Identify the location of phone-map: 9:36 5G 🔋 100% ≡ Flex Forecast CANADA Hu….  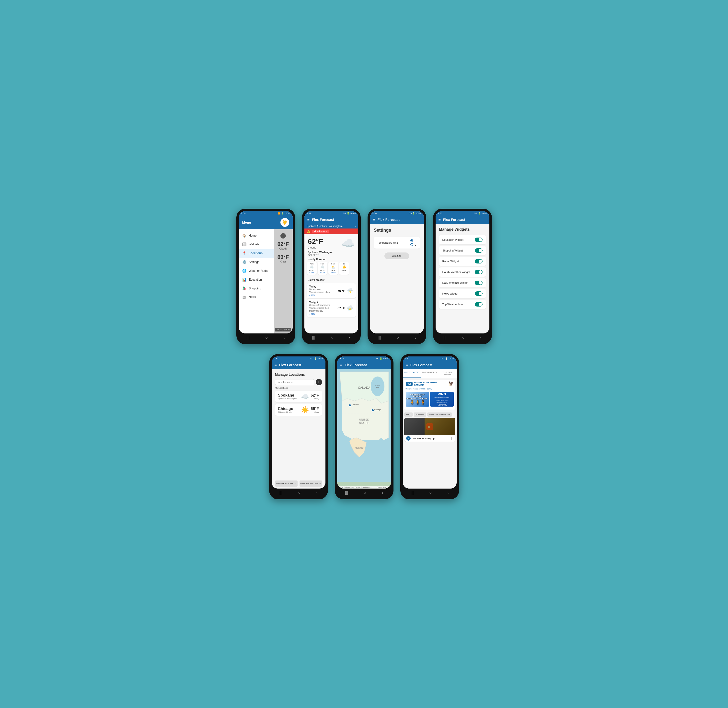
(364, 427).